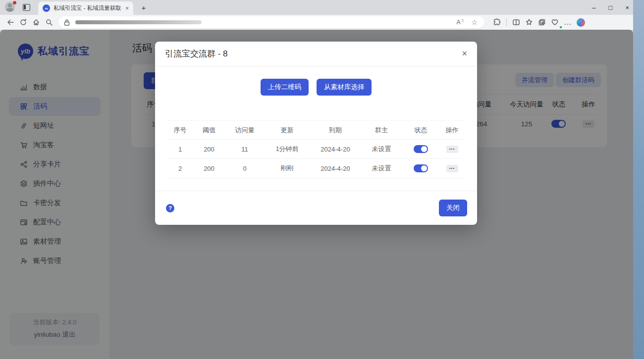 The width and height of the screenshot is (644, 359). Describe the element at coordinates (581, 22) in the screenshot. I see `copilot-icon` at that location.